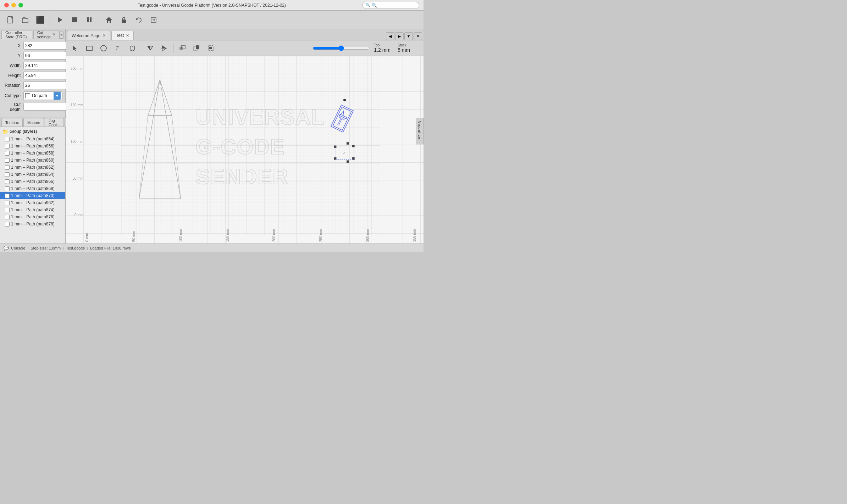 This screenshot has width=847, height=504. What do you see at coordinates (89, 35) in the screenshot?
I see `tab-welcome-page: Welcome Page ✕` at bounding box center [89, 35].